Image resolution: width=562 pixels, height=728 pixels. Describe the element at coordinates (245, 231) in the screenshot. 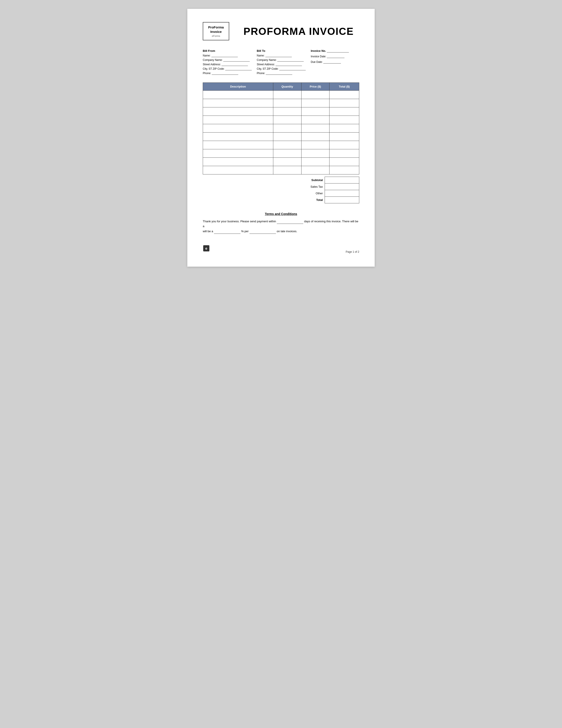

I see `terms-text-part3: % per` at that location.